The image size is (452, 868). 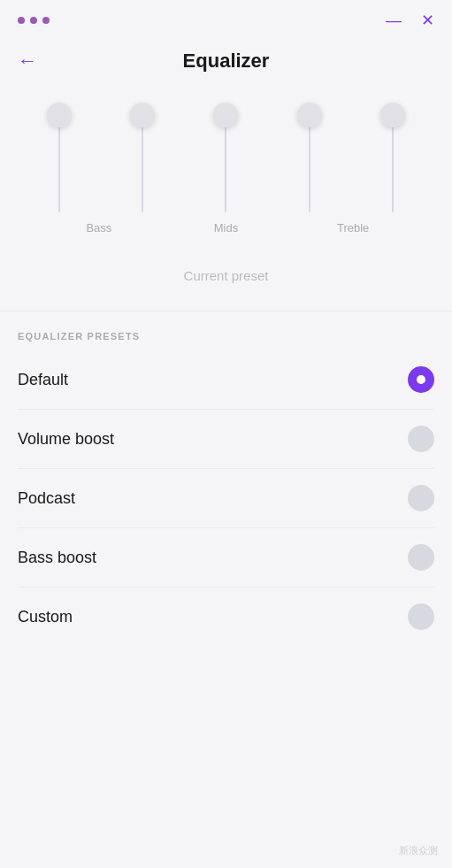 What do you see at coordinates (226, 228) in the screenshot?
I see `mids-label: Mids` at bounding box center [226, 228].